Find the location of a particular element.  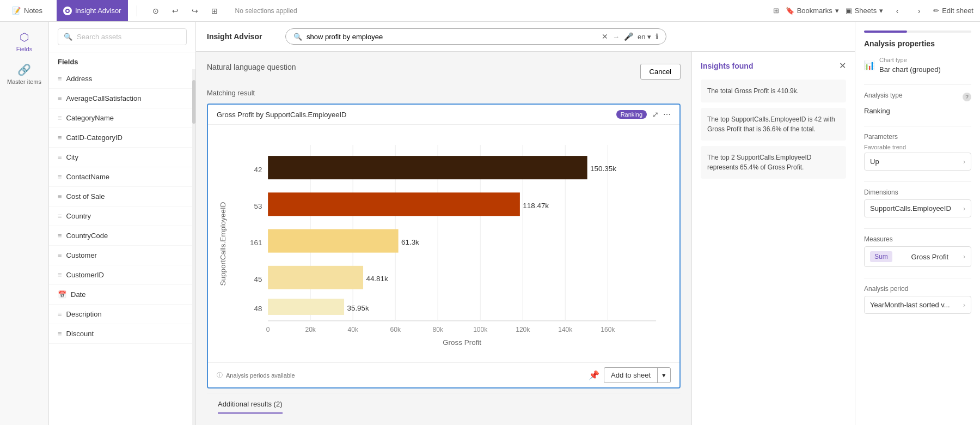

nlq-title: Natural language question is located at coordinates (252, 67).